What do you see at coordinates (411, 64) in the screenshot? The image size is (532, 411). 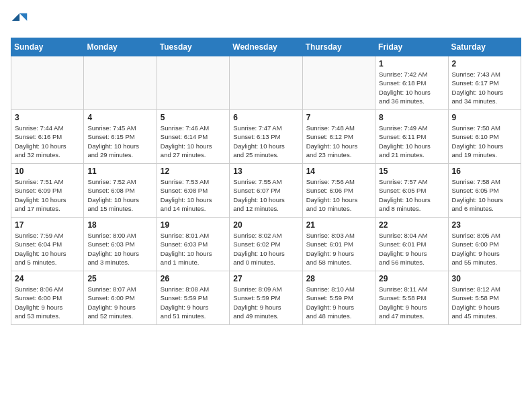 I see `day-number: 1` at bounding box center [411, 64].